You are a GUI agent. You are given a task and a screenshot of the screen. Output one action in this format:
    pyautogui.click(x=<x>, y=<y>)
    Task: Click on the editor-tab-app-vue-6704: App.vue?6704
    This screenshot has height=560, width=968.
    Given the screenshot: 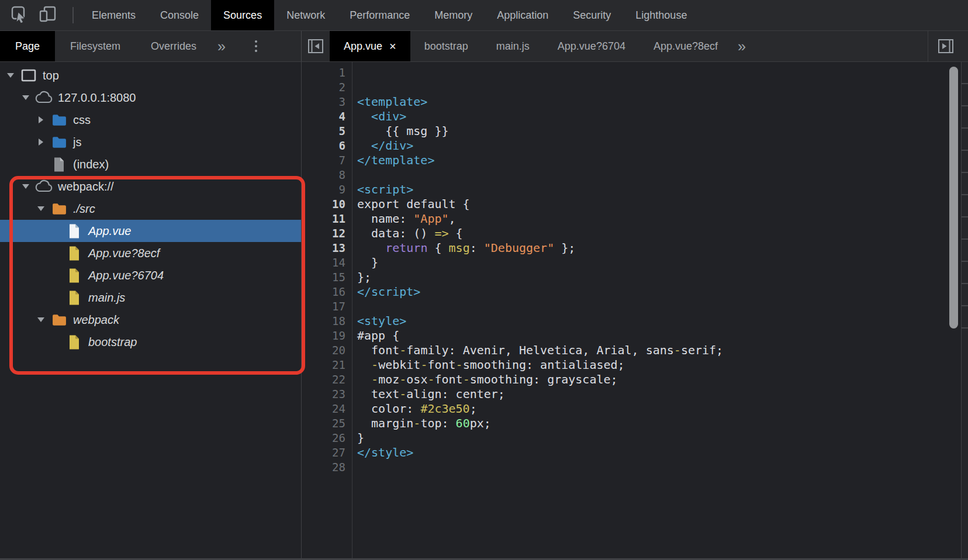 What is the action you would take?
    pyautogui.click(x=592, y=46)
    